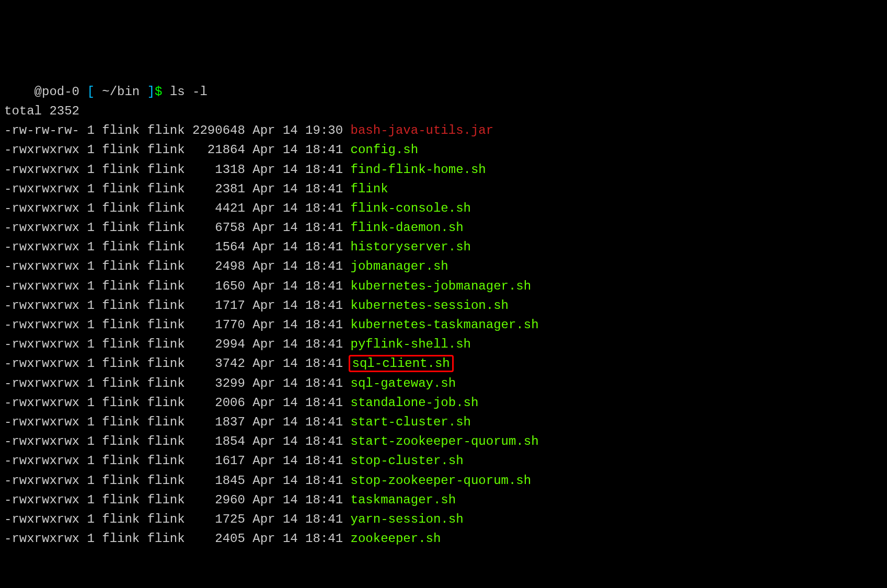  Describe the element at coordinates (443, 92) in the screenshot. I see `prompt-line: @pod-0 [ ~/bin ]$ ls -l` at that location.